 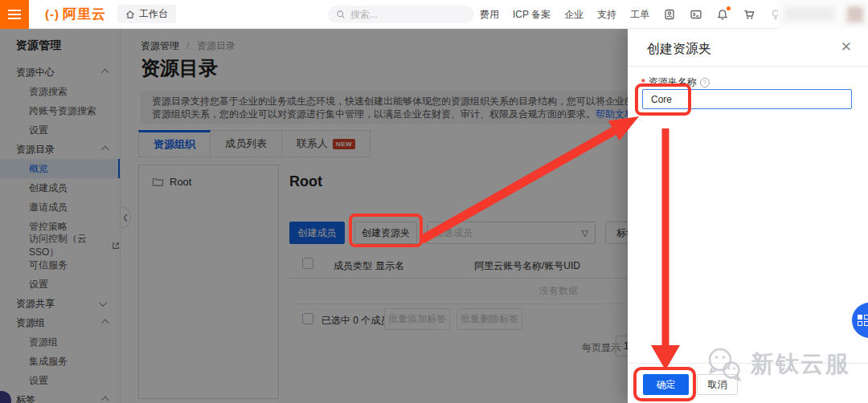 What do you see at coordinates (669, 14) in the screenshot?
I see `apps-icon` at bounding box center [669, 14].